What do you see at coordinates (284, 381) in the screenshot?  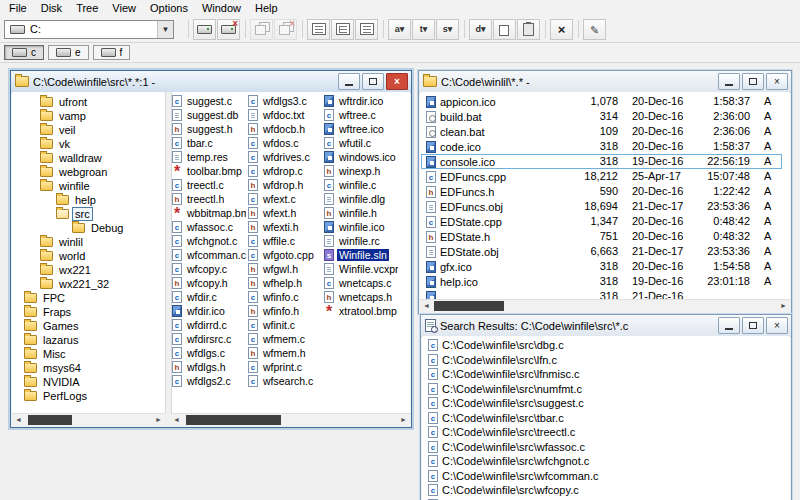 I see `file-item: wfsearch.c` at bounding box center [284, 381].